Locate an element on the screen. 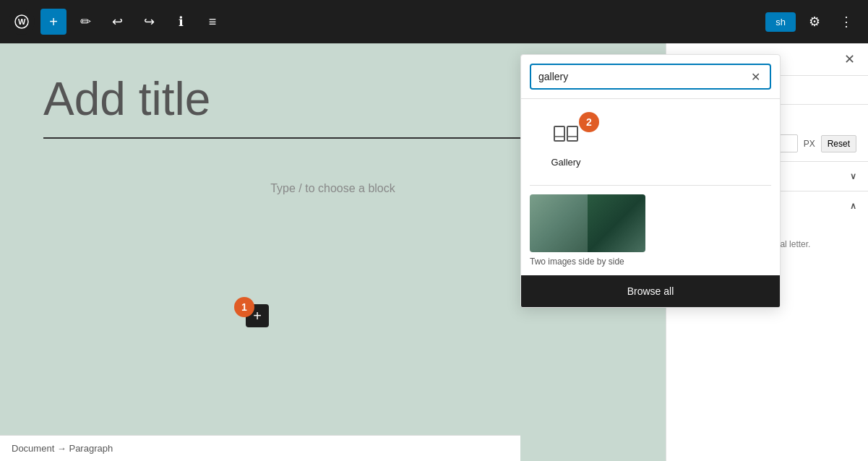 Image resolution: width=868 pixels, height=461 pixels. badge-1: 1 is located at coordinates (244, 307).